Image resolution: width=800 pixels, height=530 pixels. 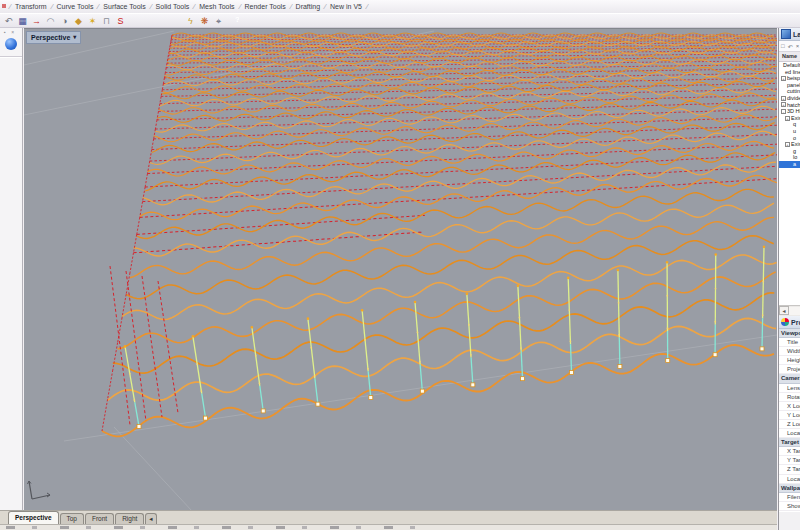 What do you see at coordinates (790, 498) in the screenshot?
I see `property-row: Filename` at bounding box center [790, 498].